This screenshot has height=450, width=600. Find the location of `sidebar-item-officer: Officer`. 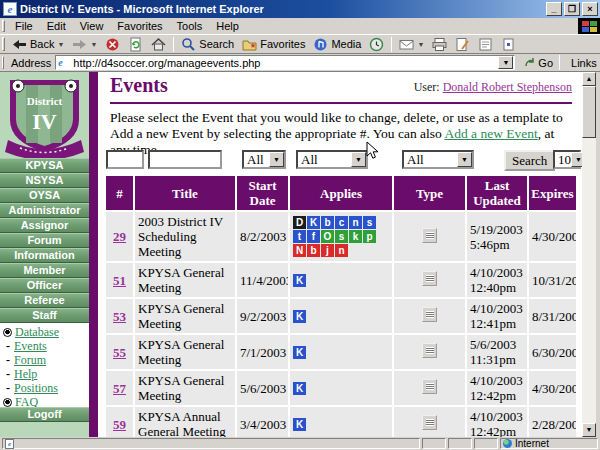

sidebar-item-officer: Officer is located at coordinates (44, 286).